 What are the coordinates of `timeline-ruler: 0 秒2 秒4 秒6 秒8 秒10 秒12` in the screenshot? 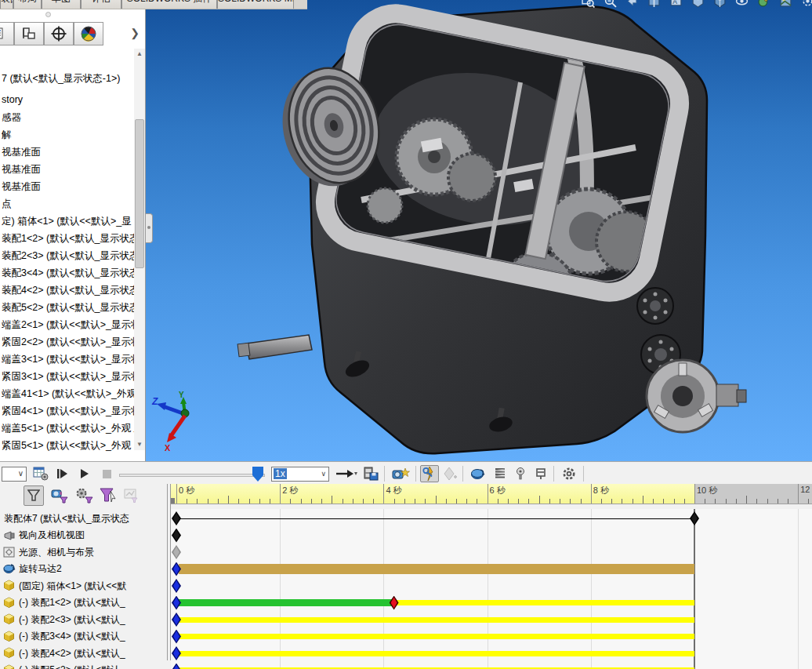 It's located at (491, 494).